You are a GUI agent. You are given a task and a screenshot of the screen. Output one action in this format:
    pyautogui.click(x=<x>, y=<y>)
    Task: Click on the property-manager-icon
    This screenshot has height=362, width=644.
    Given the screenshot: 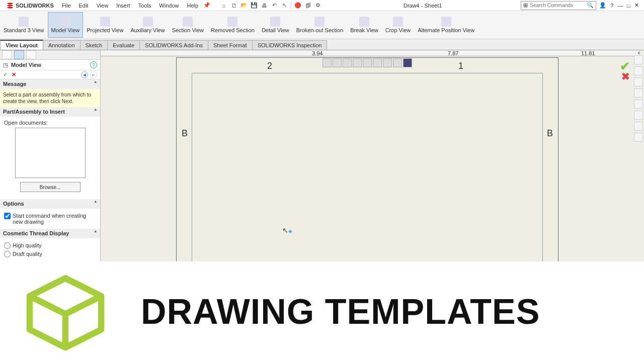 What is the action you would take?
    pyautogui.click(x=19, y=55)
    